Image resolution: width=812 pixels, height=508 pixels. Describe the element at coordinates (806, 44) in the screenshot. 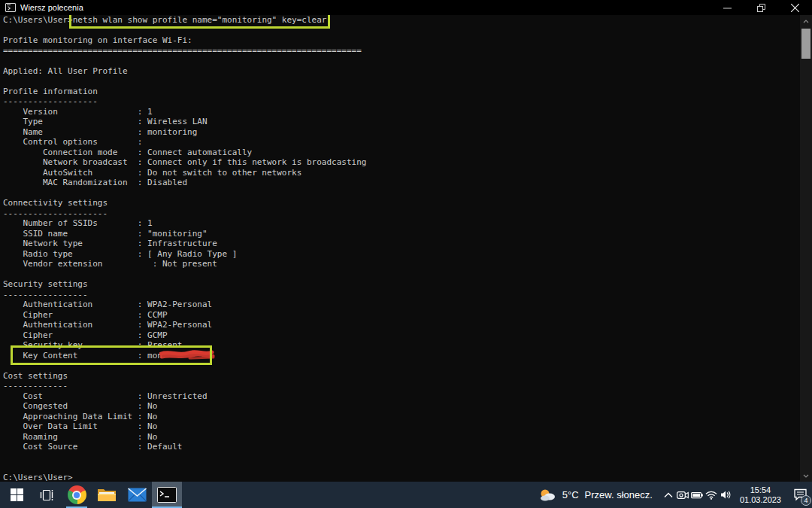

I see `scrollbar-thumb` at that location.